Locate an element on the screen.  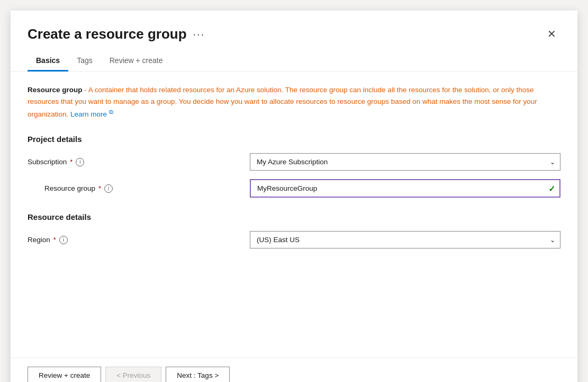
resource-group-input is located at coordinates (405, 189).